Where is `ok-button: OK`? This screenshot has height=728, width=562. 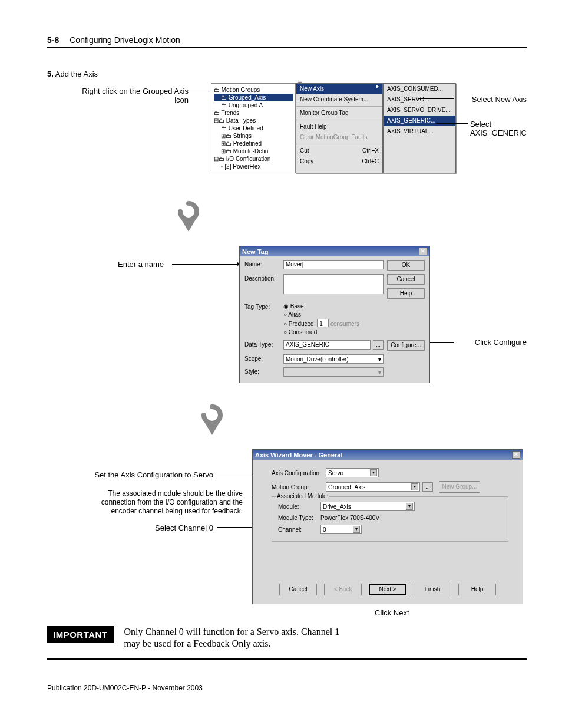
ok-button: OK is located at coordinates (406, 265).